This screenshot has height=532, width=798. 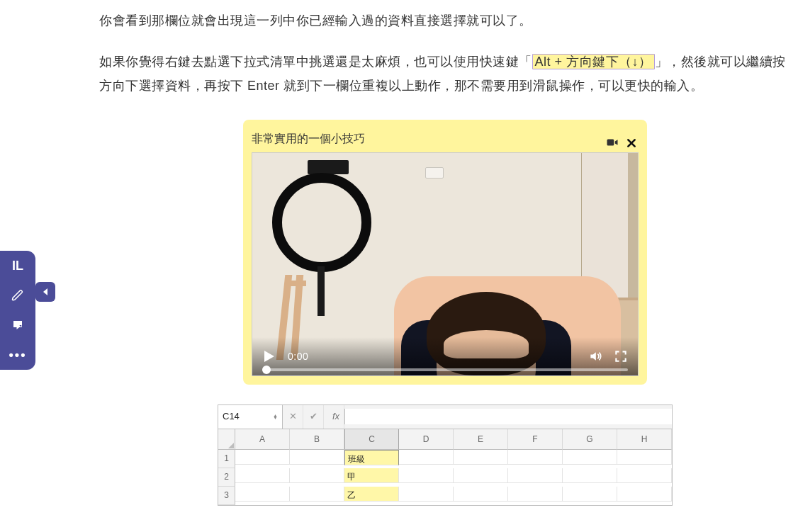 I want to click on row-header-1: 1, so click(x=227, y=459).